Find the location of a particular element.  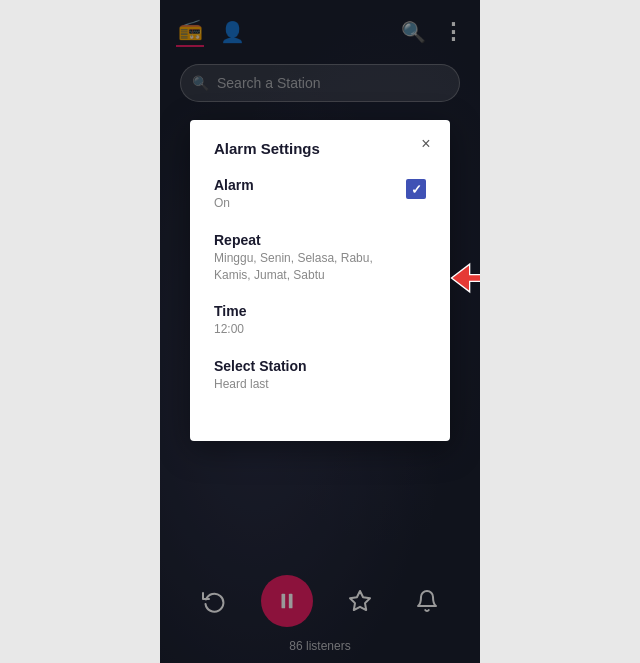

modal-close-button: × is located at coordinates (426, 144).